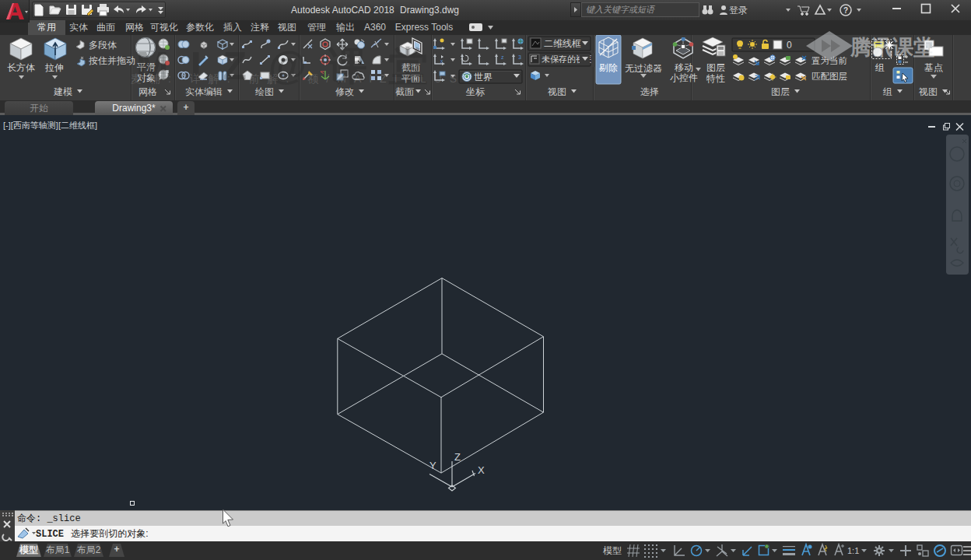  I want to click on svg-text: 模型, so click(612, 551).